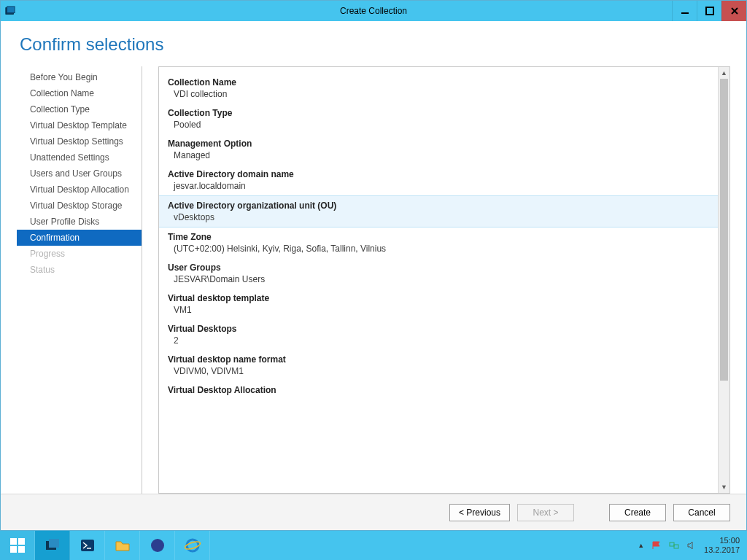 Image resolution: width=747 pixels, height=560 pixels. Describe the element at coordinates (438, 359) in the screenshot. I see `confirmation-label: Virtual desktop name format` at that location.